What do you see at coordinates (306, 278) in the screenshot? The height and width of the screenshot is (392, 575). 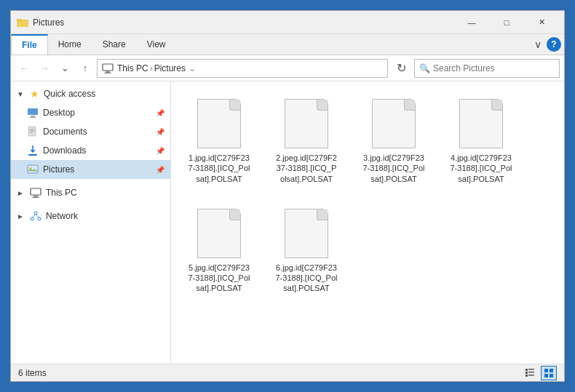 I see `file-name-5: 6.jpg.id[C279F237-3188].[ICQ_Polsat].POL…` at bounding box center [306, 278].